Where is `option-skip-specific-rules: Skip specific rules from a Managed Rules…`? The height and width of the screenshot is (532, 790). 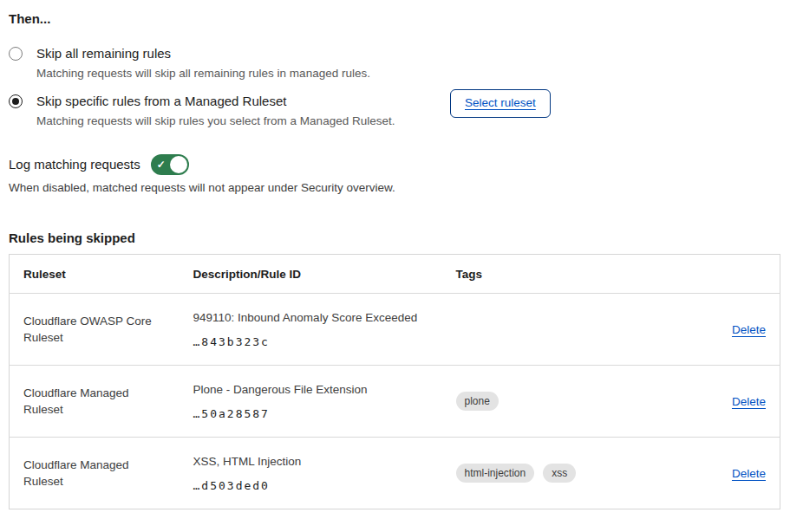 option-skip-specific-rules: Skip specific rules from a Managed Rules… is located at coordinates (395, 111).